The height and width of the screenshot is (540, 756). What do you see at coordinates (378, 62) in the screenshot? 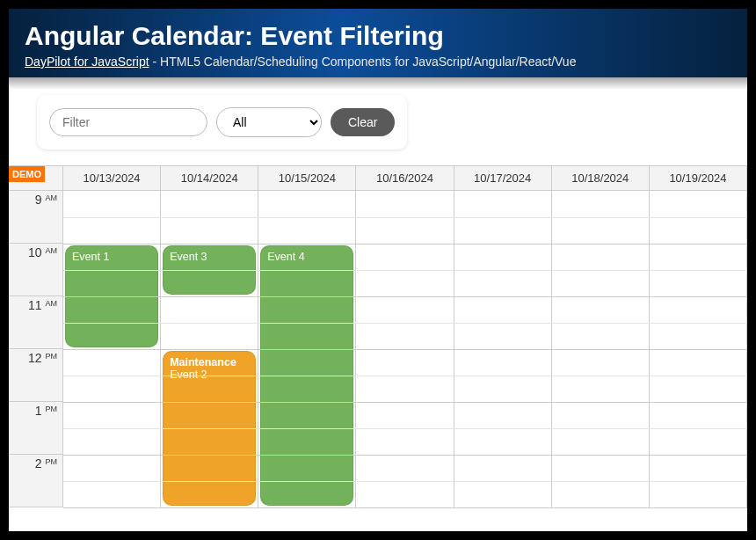
I see `page-subtitle: DayPilot for JavaScript - HTML5 Calendar…` at bounding box center [378, 62].